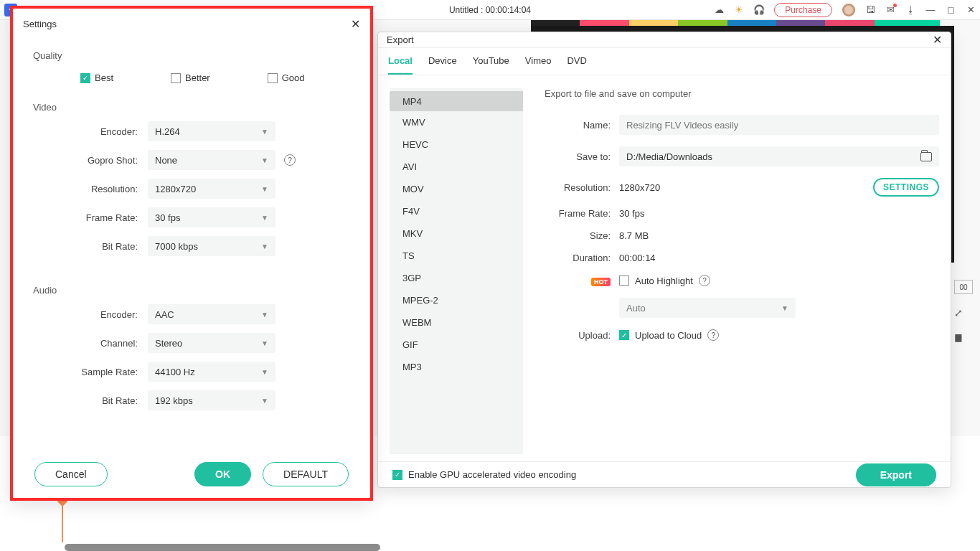  Describe the element at coordinates (456, 166) in the screenshot. I see `format-avi: AVI` at that location.